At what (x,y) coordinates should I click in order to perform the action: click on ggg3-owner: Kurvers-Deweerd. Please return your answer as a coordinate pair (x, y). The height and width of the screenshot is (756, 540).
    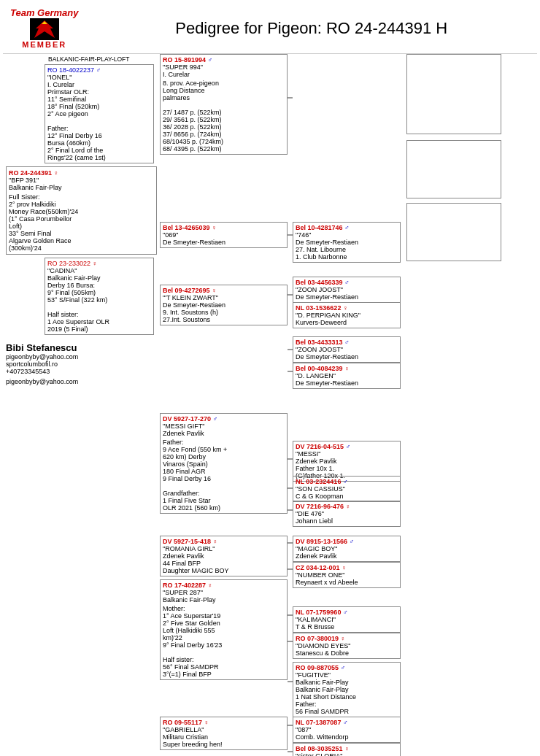
    Looking at the image, I should click on (347, 323).